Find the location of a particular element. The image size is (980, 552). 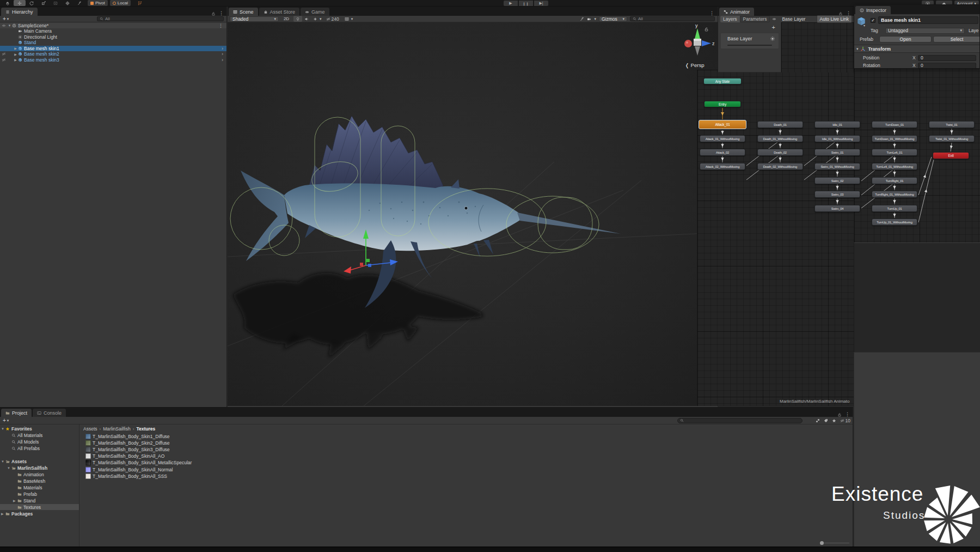

kebab-menu-icon: ⋮ is located at coordinates (221, 26).